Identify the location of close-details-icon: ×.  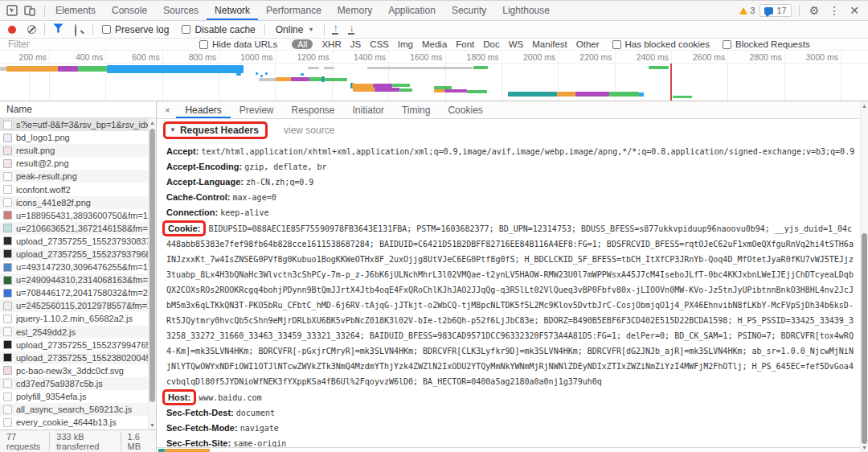
(166, 109).